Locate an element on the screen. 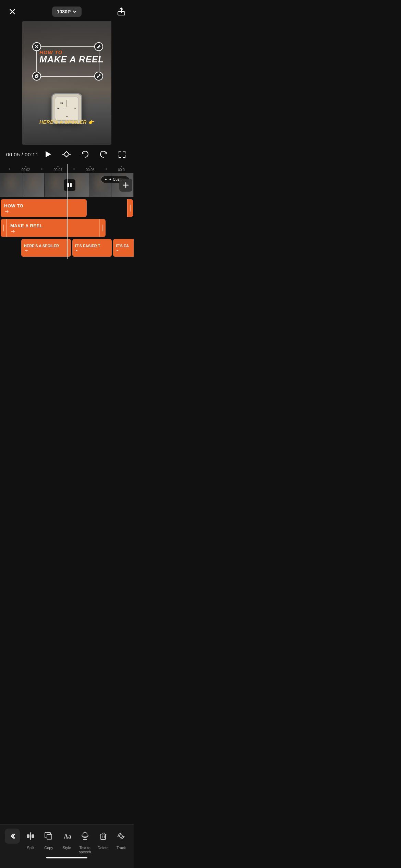  ruler-mark-dot1 is located at coordinates (10, 169).